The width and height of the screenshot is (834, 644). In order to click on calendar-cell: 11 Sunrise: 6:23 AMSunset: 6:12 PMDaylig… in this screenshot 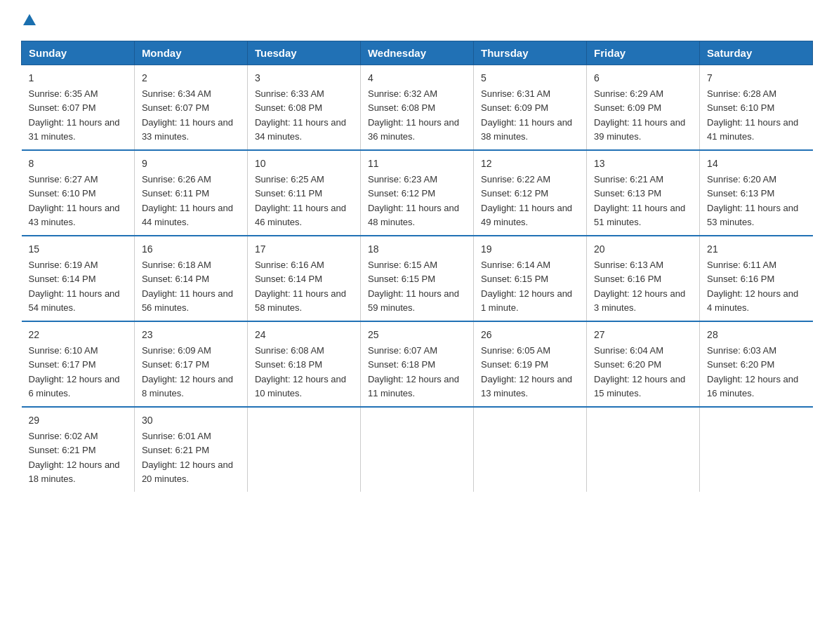, I will do `click(417, 193)`.